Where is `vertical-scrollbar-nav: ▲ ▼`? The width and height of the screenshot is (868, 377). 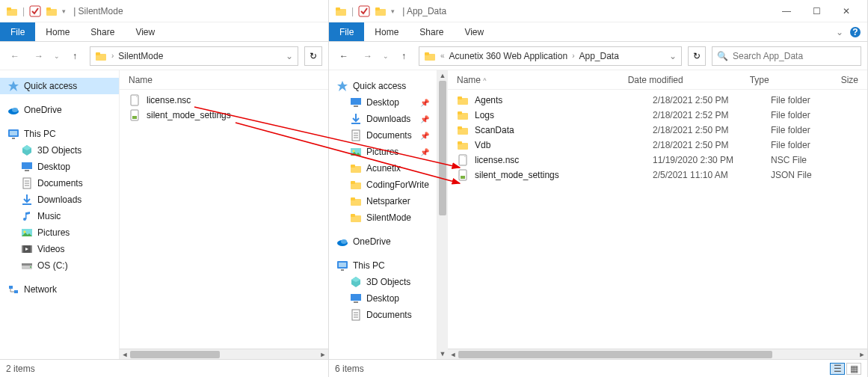 vertical-scrollbar-nav: ▲ ▼ is located at coordinates (443, 215).